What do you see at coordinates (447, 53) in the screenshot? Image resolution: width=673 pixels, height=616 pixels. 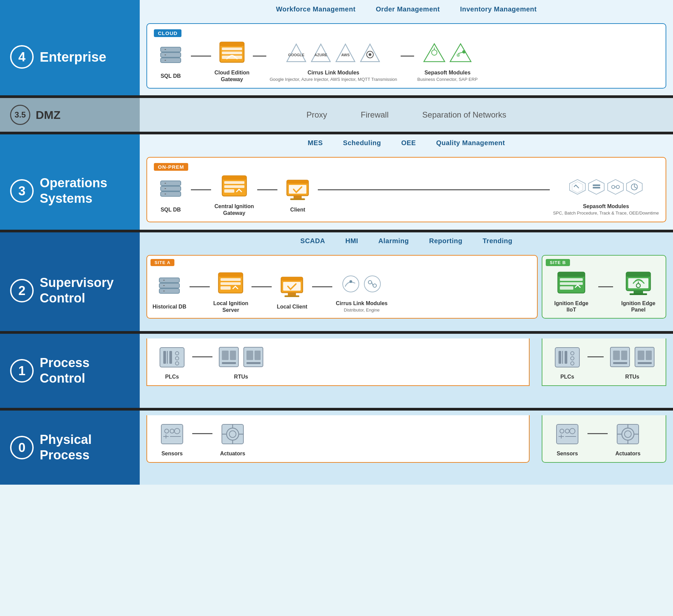 I see `sepasoft-icons` at bounding box center [447, 53].